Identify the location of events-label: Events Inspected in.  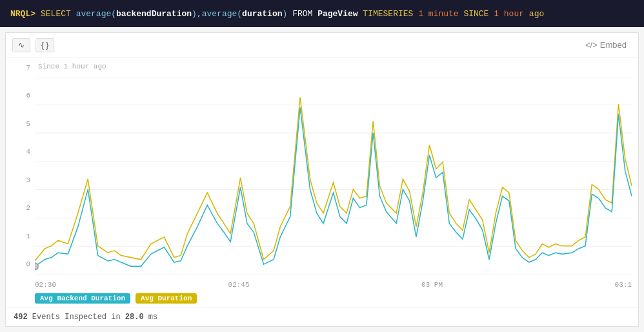
(76, 317).